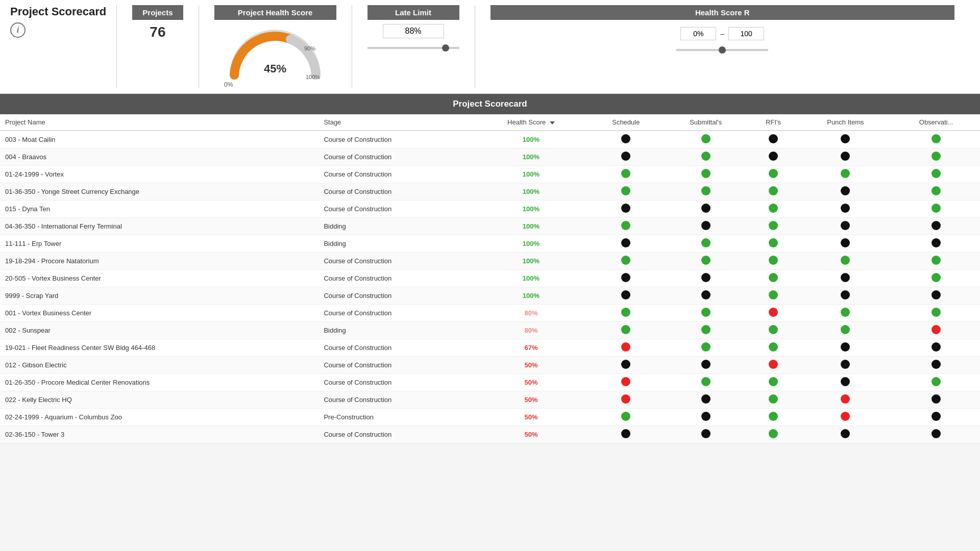  Describe the element at coordinates (490, 244) in the screenshot. I see `table-row: 11-111 - Erp Tower Bidding 100%` at that location.